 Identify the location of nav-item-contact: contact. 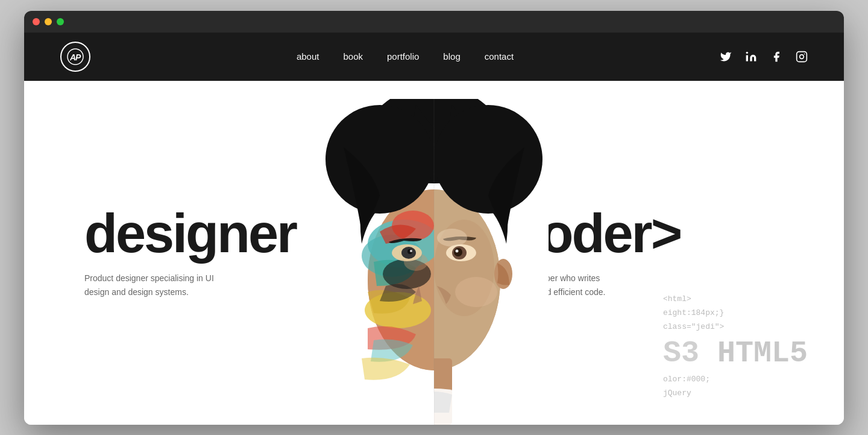
(499, 57).